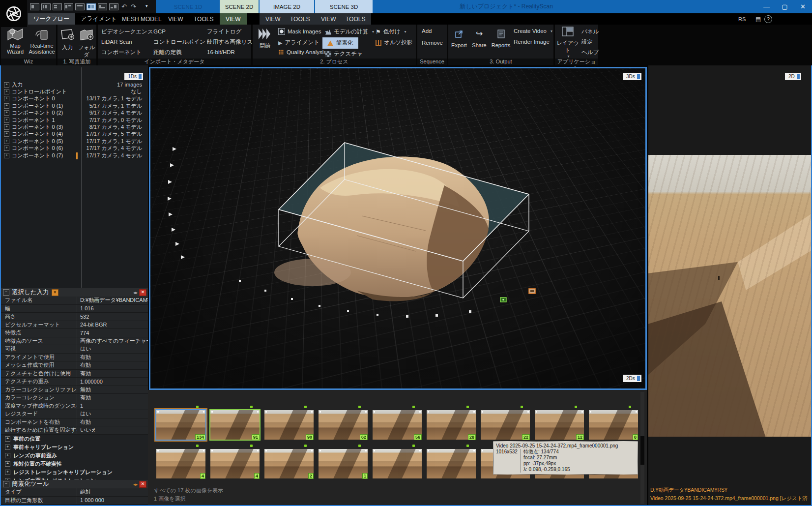 The image size is (812, 506). I want to click on property-row: 続行するために位置を固定する いいえ, so click(75, 431).